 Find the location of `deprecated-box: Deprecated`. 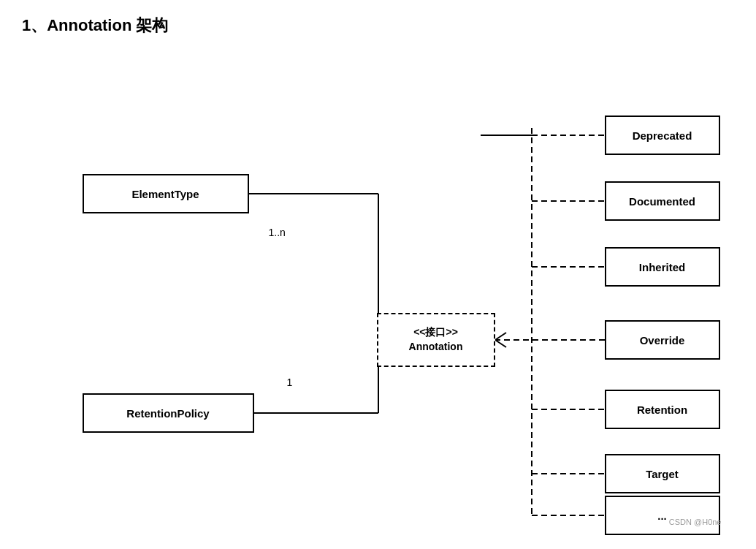

deprecated-box: Deprecated is located at coordinates (663, 135).